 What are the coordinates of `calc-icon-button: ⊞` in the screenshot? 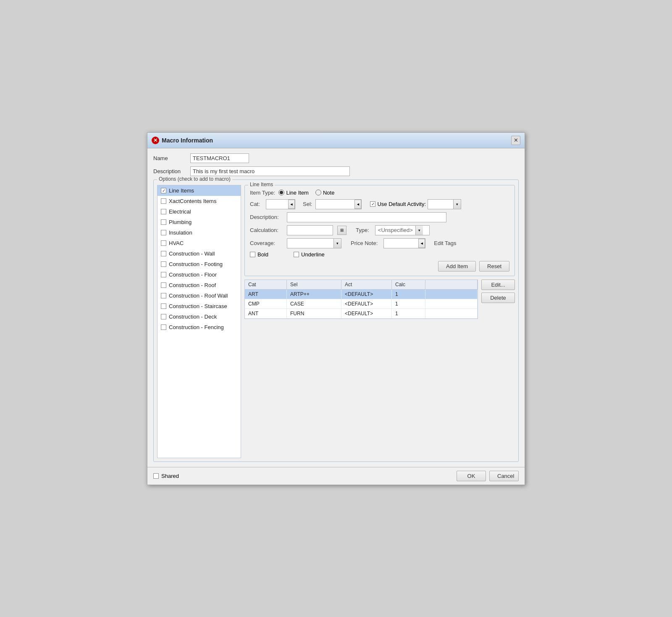 It's located at (342, 230).